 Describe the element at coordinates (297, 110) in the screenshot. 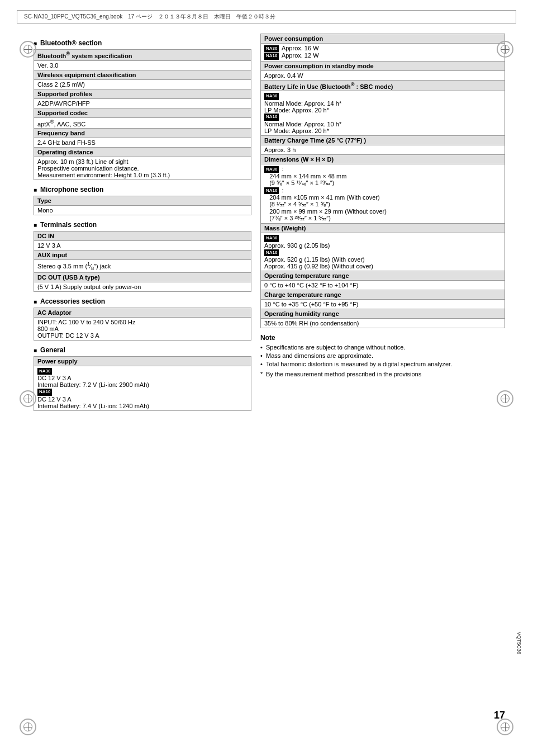

I see `battery-na30-lp: LP Mode: Approx. 20 h*` at that location.